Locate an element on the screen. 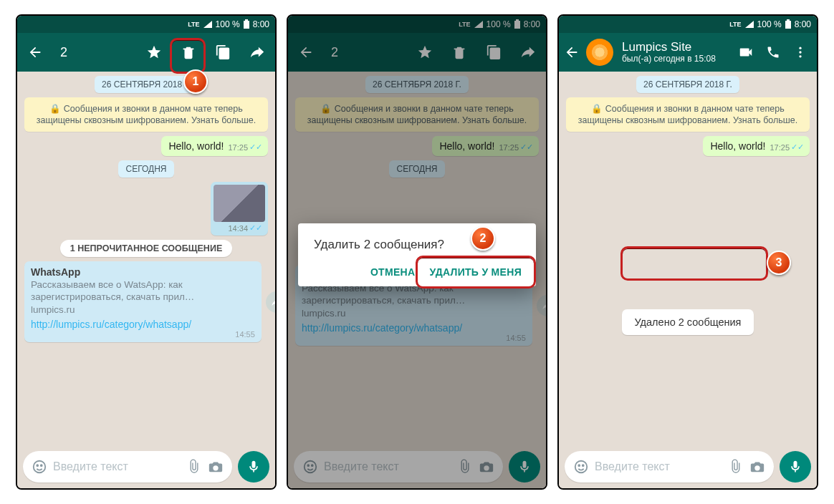  callout-badge-1: 1 is located at coordinates (196, 82).